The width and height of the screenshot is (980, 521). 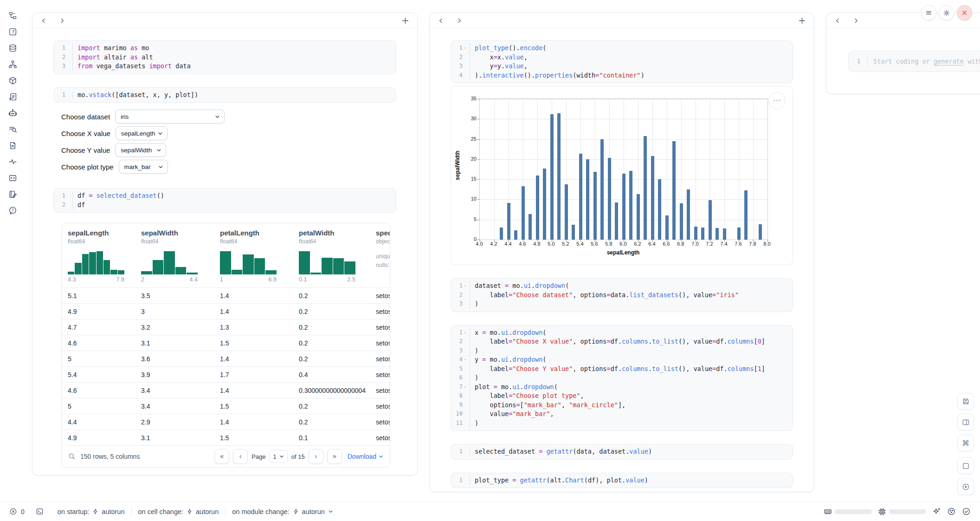 What do you see at coordinates (13, 113) in the screenshot?
I see `chatbot-icon` at bounding box center [13, 113].